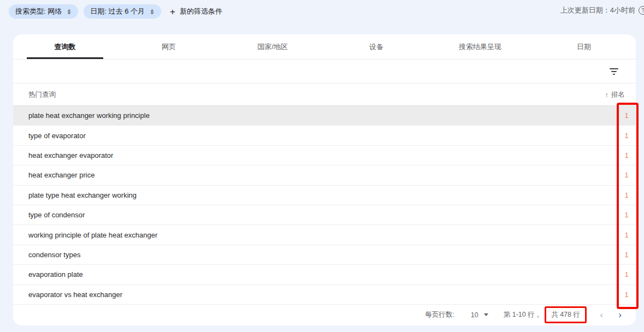 Image resolution: width=644 pixels, height=332 pixels. What do you see at coordinates (322, 17) in the screenshot?
I see `top-filter-bar: 搜索类型: 网络✏日期: 过去 6 个月✏ + 新的筛选条件 上次更新日期：4小…` at bounding box center [322, 17].